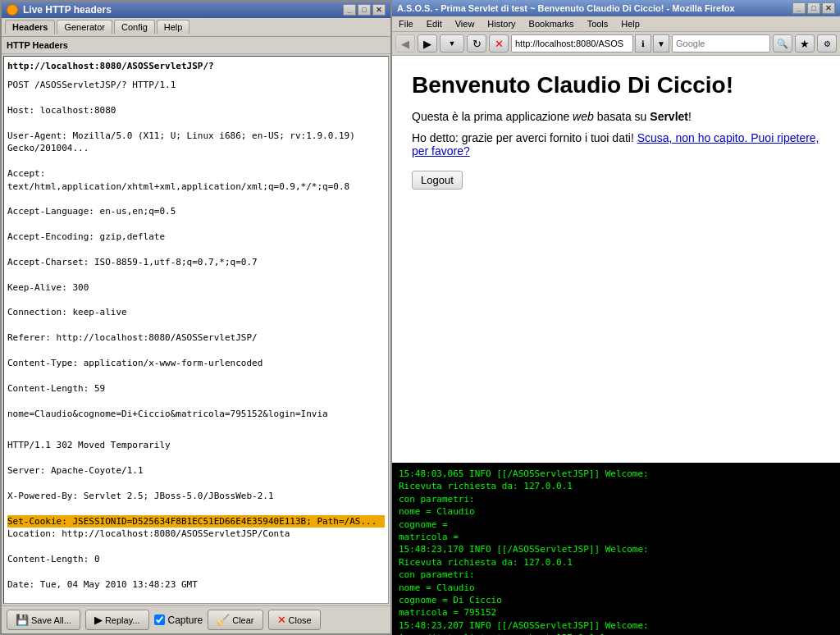 This screenshot has height=635, width=840. What do you see at coordinates (721, 43) in the screenshot?
I see `search-bar` at bounding box center [721, 43].